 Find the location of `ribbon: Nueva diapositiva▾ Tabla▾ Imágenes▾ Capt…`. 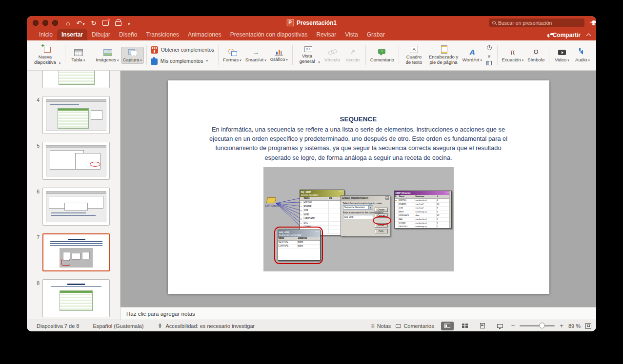

ribbon: Nueva diapositiva▾ Tabla▾ Imágenes▾ Capt… is located at coordinates (311, 56).